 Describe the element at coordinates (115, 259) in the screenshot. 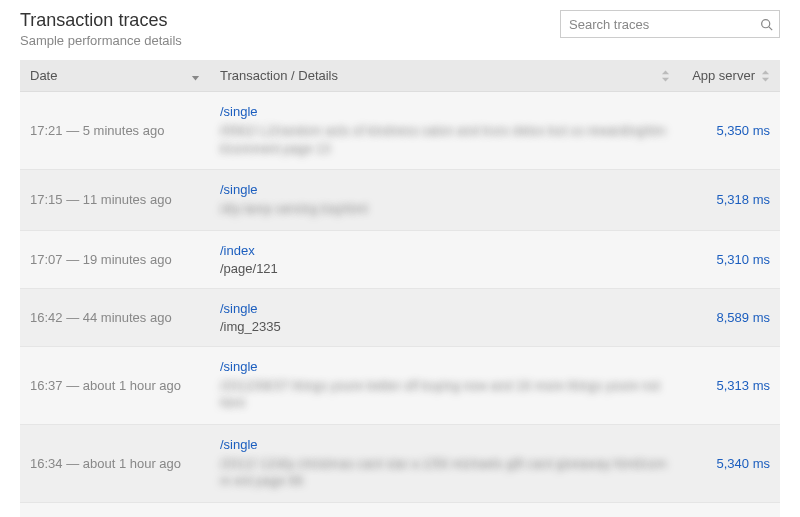

I see `trace-date: 17:07 — 19 minutes ago` at that location.